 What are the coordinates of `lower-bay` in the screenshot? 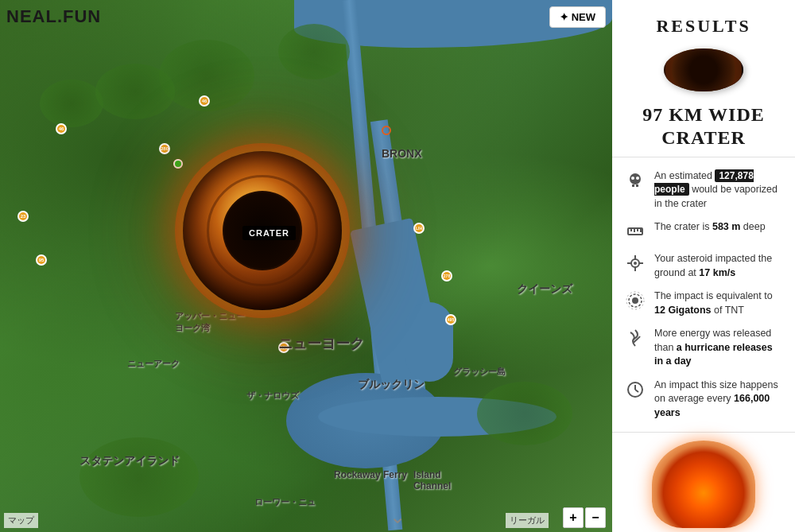 It's located at (429, 342).